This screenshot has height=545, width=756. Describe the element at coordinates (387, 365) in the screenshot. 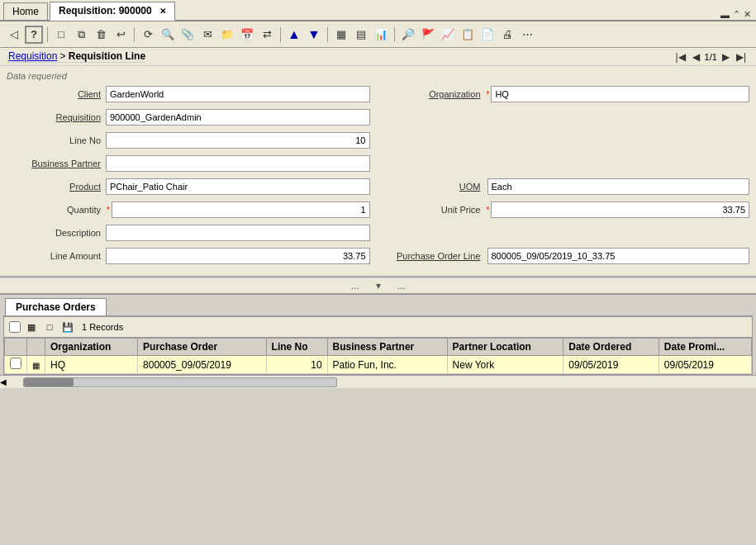

I see `row-bp-cell: Patio Fun, Inc.` at that location.